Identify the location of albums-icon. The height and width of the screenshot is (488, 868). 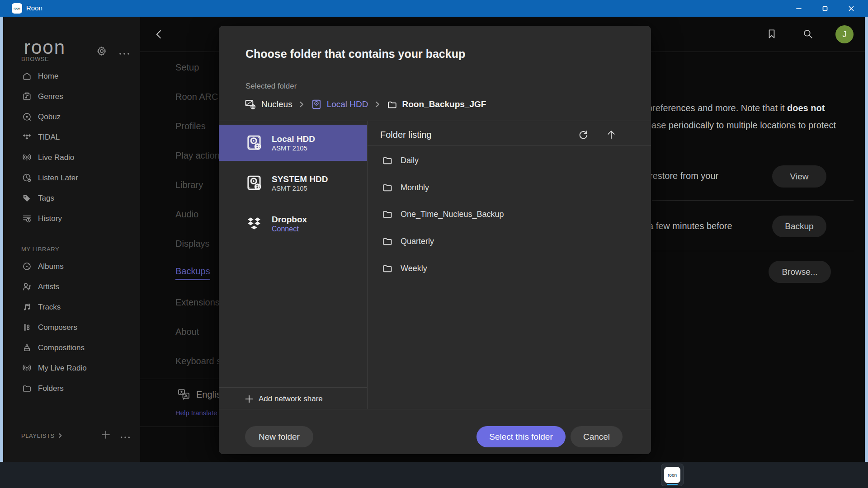
(27, 267).